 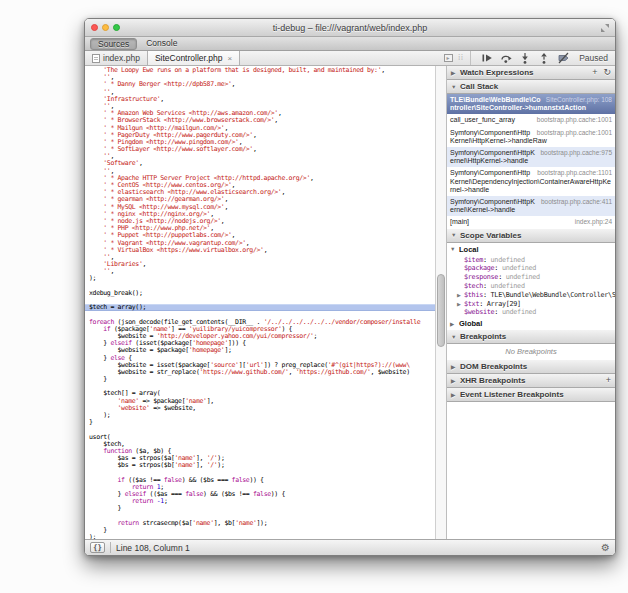 I want to click on settings-gear-icon: ⚙, so click(x=606, y=548).